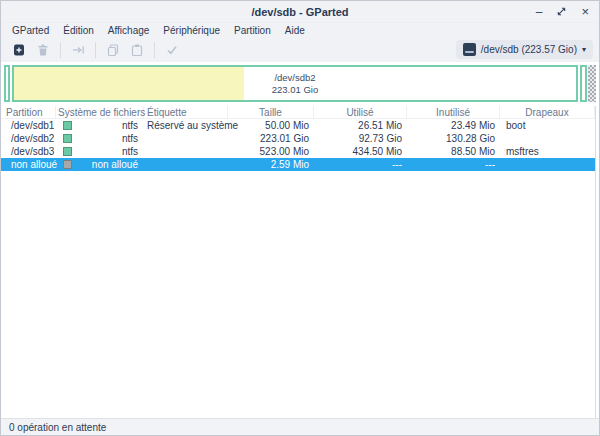 The height and width of the screenshot is (436, 600). Describe the element at coordinates (19, 50) in the screenshot. I see `new-partition-icon` at that location.